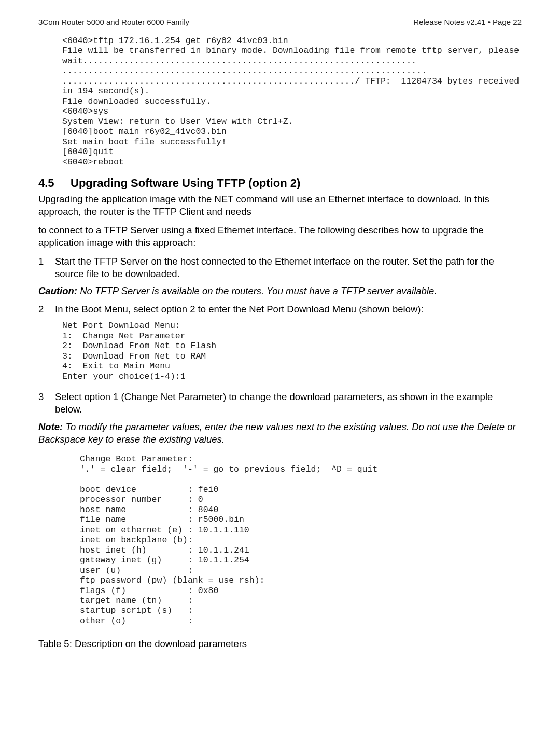  Describe the element at coordinates (288, 403) in the screenshot. I see `step-text: Select option 1 (Change Net Parameter) t…` at that location.